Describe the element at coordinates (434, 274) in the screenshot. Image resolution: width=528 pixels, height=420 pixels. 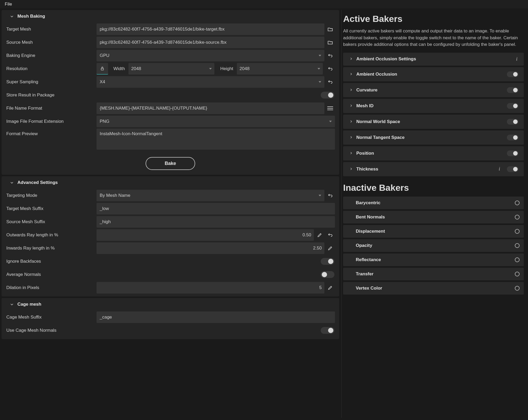
I see `baker-item-transfer: Transfer` at that location.